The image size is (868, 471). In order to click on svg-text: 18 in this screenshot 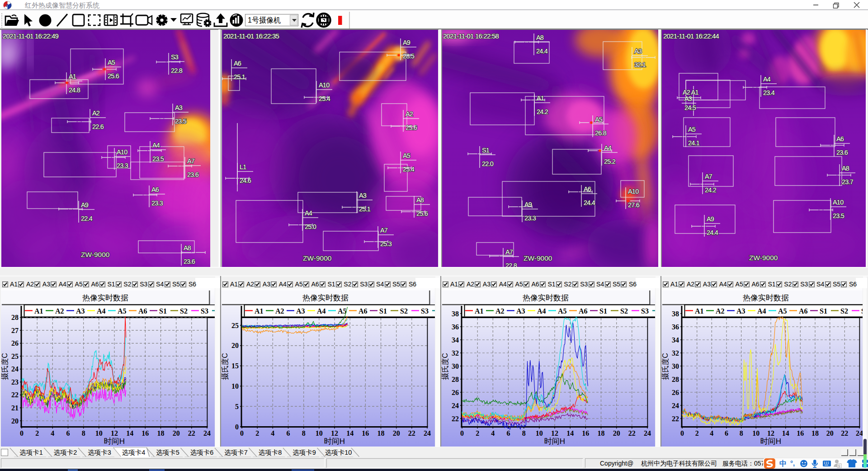, I will do `click(815, 433)`.